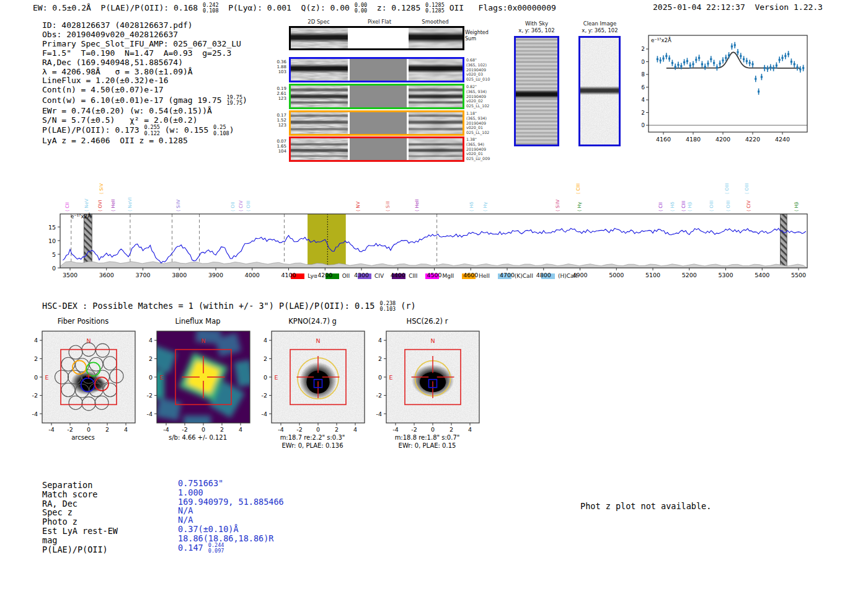  What do you see at coordinates (152, 130) in the screenshot?
I see `superscript-subscript-value: 0.2550.122` at bounding box center [152, 130].